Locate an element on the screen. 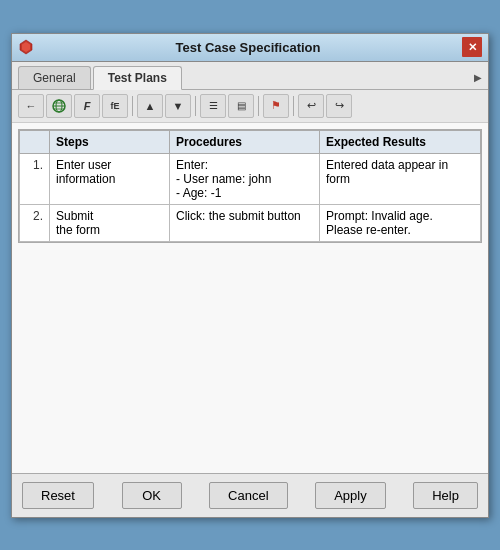 The width and height of the screenshot is (500, 550). globe-button is located at coordinates (59, 106).